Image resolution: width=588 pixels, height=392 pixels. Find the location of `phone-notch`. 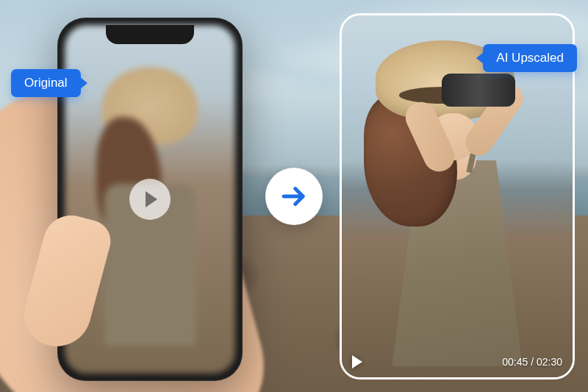

phone-notch is located at coordinates (150, 35).